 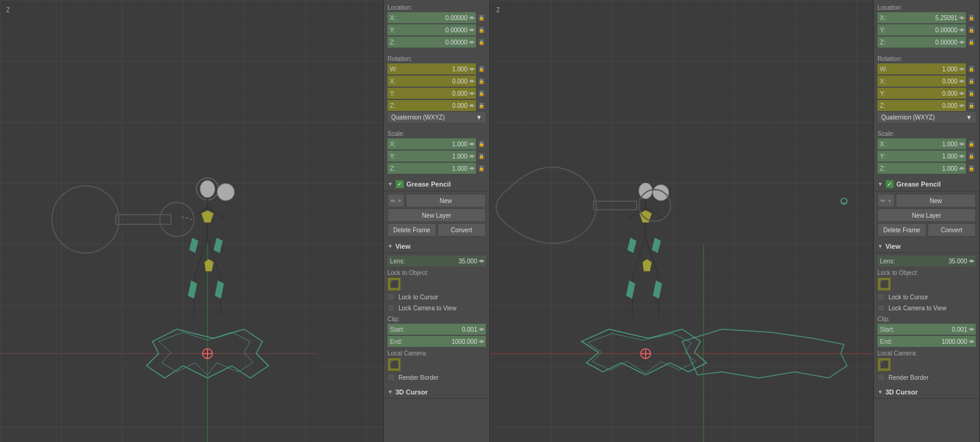 What do you see at coordinates (971, 93) in the screenshot?
I see `right-rot-y-lock: 🔒` at bounding box center [971, 93].